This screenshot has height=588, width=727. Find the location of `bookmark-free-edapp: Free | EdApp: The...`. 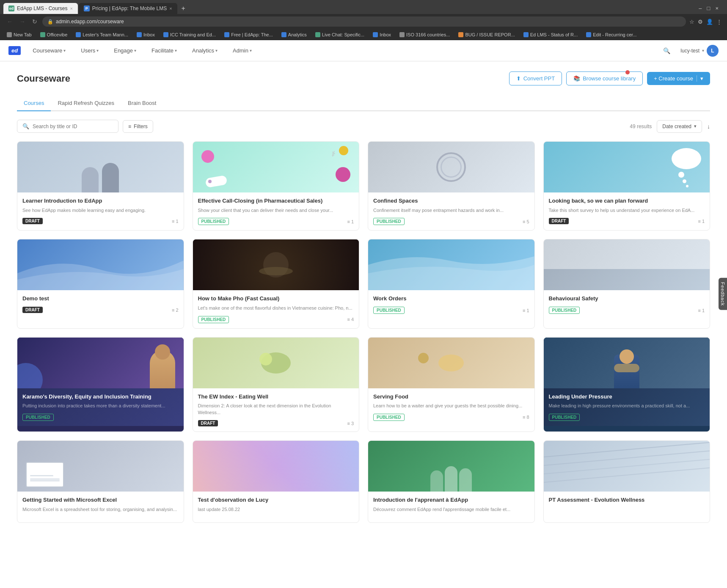

bookmark-free-edapp: Free | EdApp: The... is located at coordinates (249, 35).